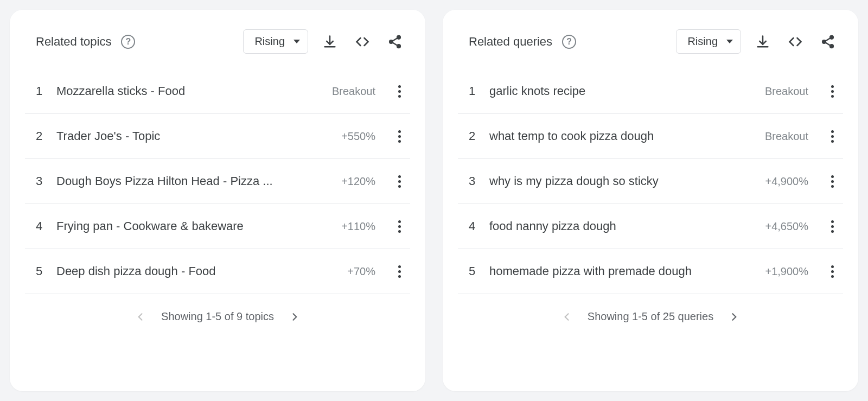  I want to click on list-item: 4 Frying pan - Cookware & bakeware +110%, so click(218, 227).